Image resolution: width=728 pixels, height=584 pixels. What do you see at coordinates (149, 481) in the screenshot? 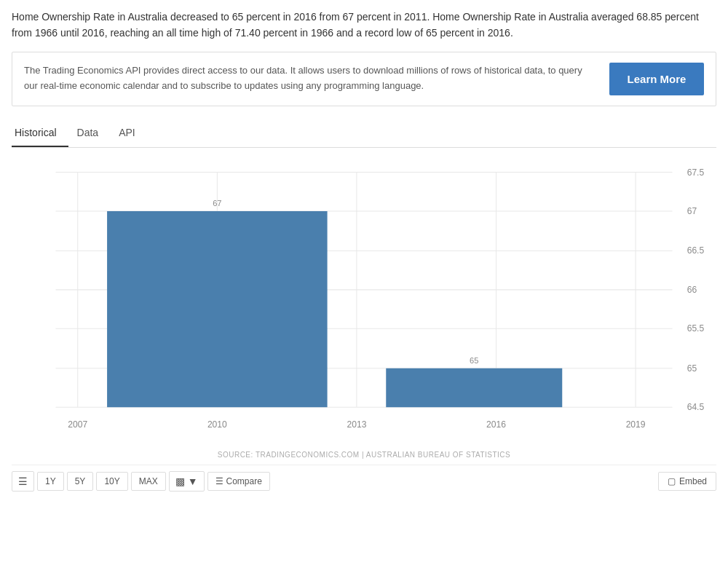
I see `max-button: MAX` at bounding box center [149, 481].